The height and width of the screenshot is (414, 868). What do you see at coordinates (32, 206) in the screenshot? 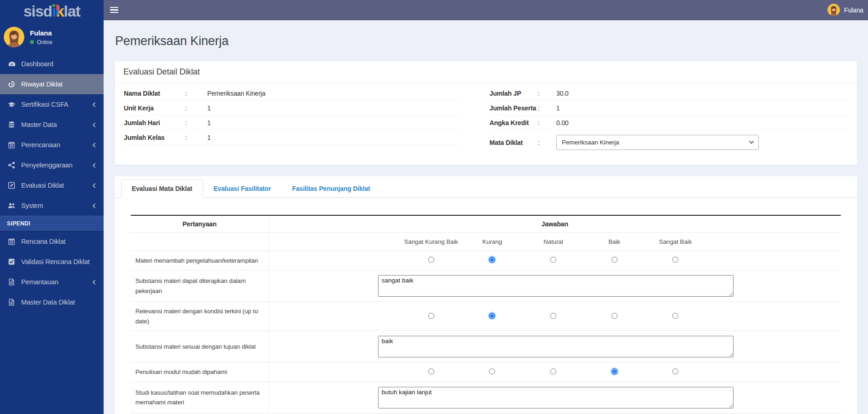
I see `sidebar-item-label: System` at bounding box center [32, 206].